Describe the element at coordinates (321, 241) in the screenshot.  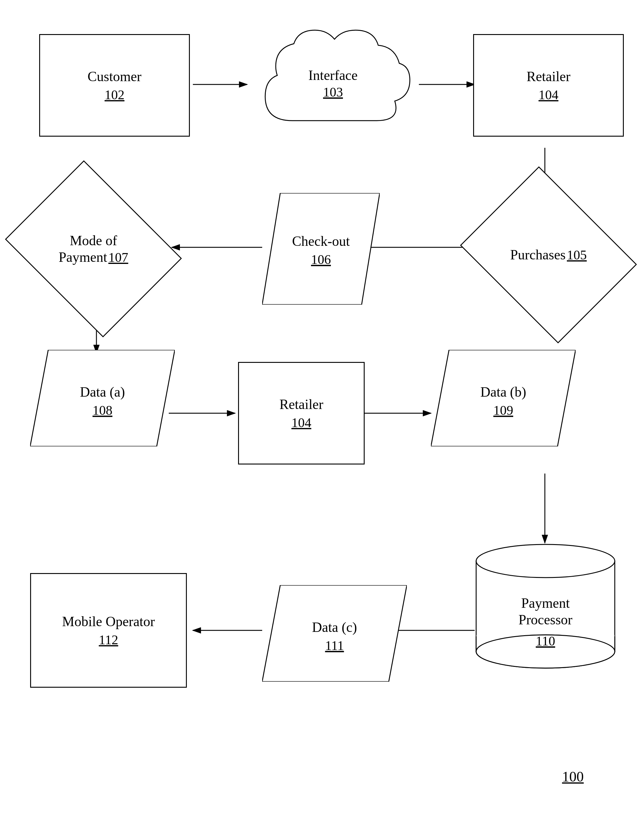
I see `svg-text: Check-out` at that location.